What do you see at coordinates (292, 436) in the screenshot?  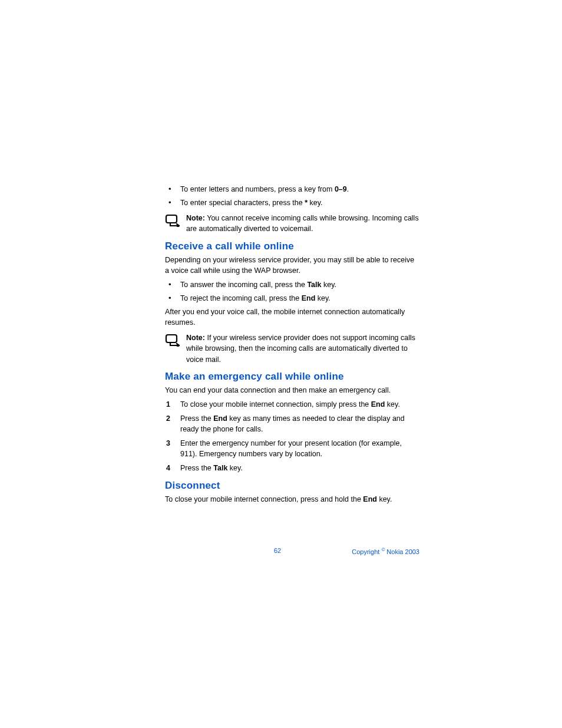 I see `emergency-steps: To close your mobile internet connection…` at bounding box center [292, 436].